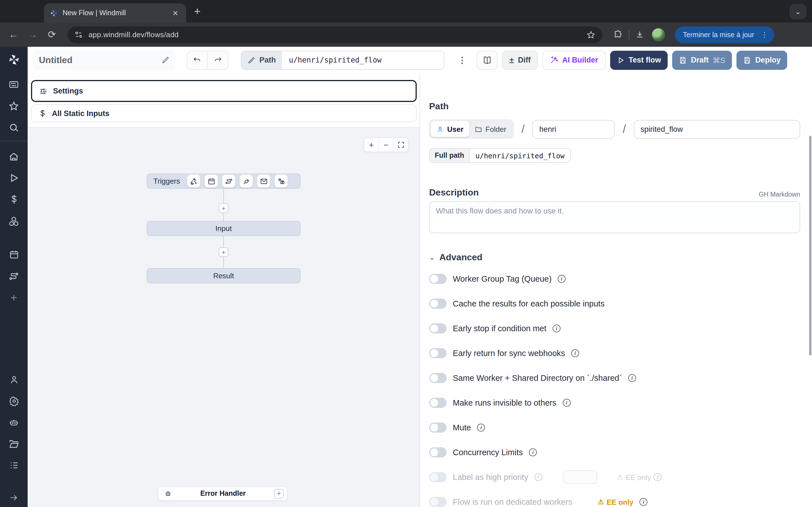  Describe the element at coordinates (438, 304) in the screenshot. I see `cache-results-toggle` at that location.